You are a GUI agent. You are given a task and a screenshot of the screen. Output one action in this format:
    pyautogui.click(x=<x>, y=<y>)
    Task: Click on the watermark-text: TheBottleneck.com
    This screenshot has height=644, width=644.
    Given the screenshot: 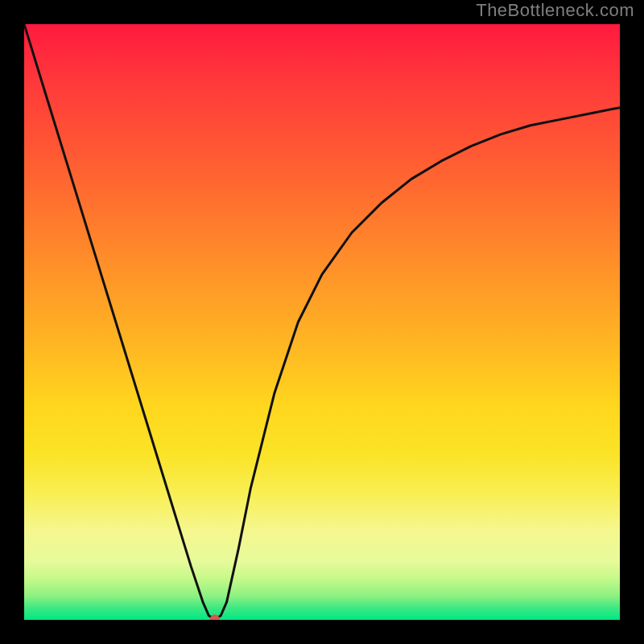 What is the action you would take?
    pyautogui.click(x=555, y=10)
    